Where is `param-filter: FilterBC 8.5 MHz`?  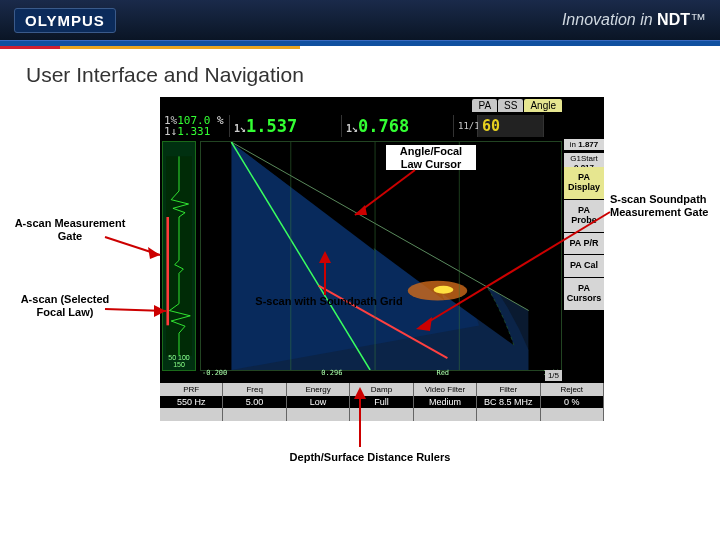 param-filter: FilterBC 8.5 MHz is located at coordinates (508, 402).